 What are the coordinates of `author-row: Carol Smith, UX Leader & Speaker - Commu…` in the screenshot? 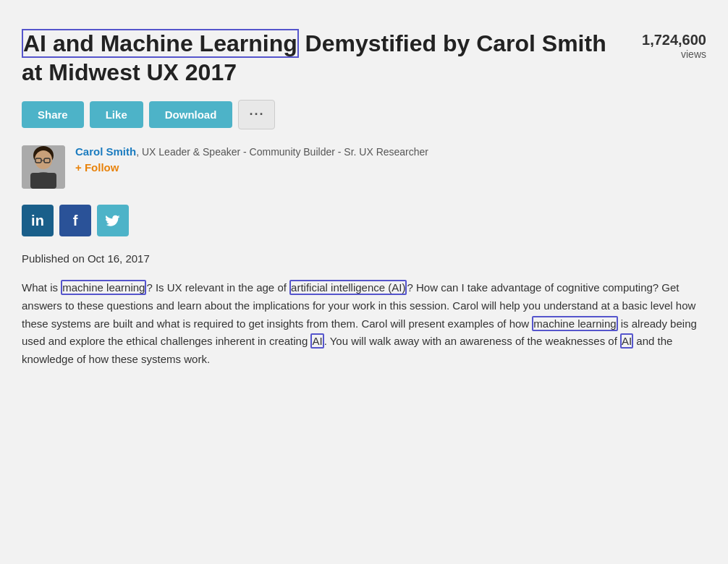 It's located at (364, 167).